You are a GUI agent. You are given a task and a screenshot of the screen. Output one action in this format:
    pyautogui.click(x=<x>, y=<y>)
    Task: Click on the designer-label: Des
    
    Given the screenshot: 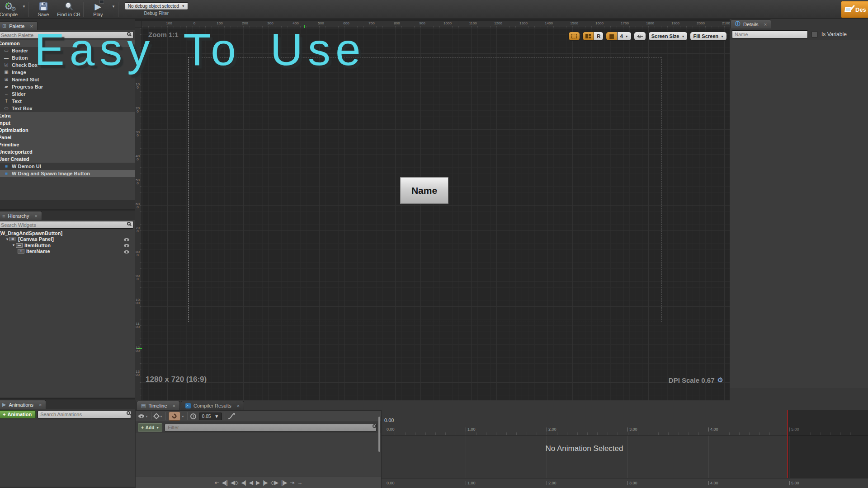 What is the action you would take?
    pyautogui.click(x=861, y=10)
    